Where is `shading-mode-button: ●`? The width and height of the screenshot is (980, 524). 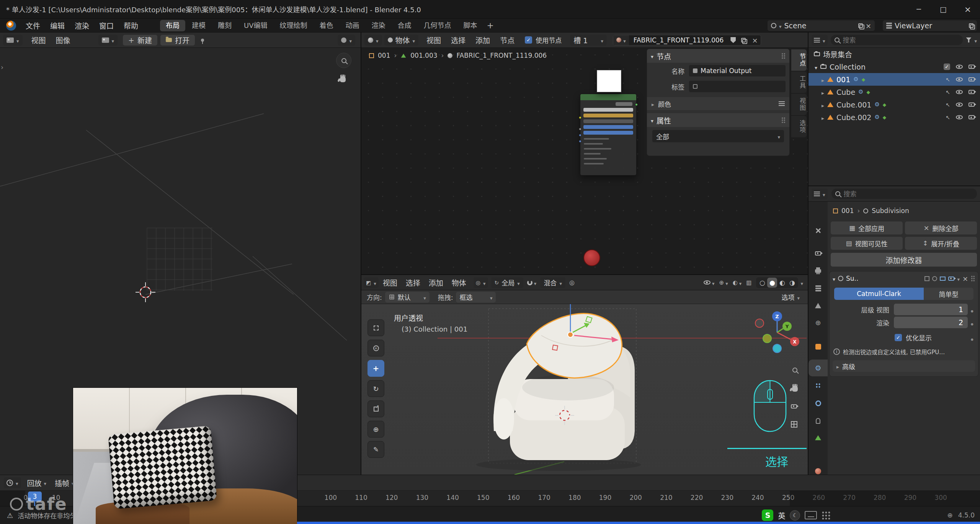 shading-mode-button: ● is located at coordinates (772, 283).